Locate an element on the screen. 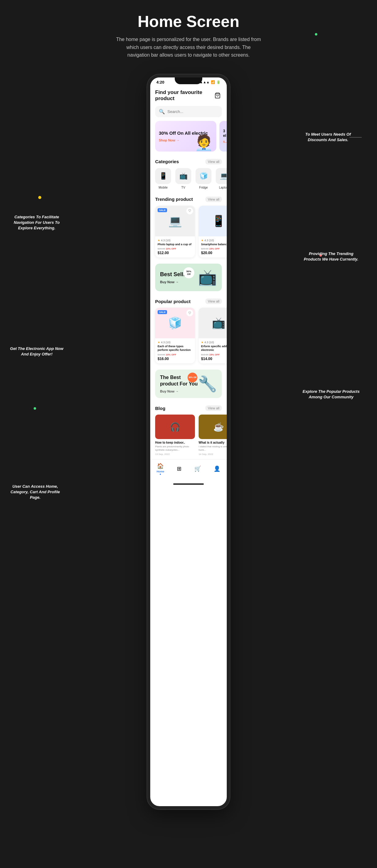  banner-shop-button: Shop Now → is located at coordinates (183, 140).